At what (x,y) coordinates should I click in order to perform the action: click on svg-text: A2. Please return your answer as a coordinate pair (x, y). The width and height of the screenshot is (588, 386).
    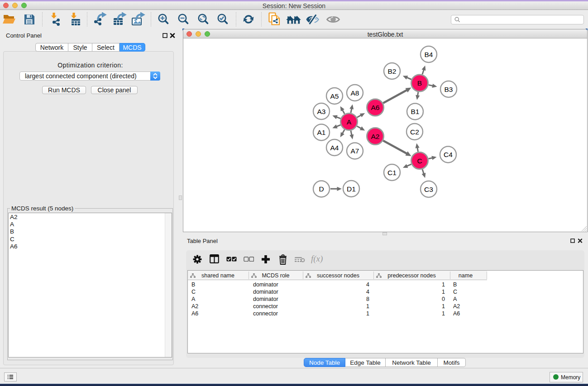
    Looking at the image, I should click on (376, 137).